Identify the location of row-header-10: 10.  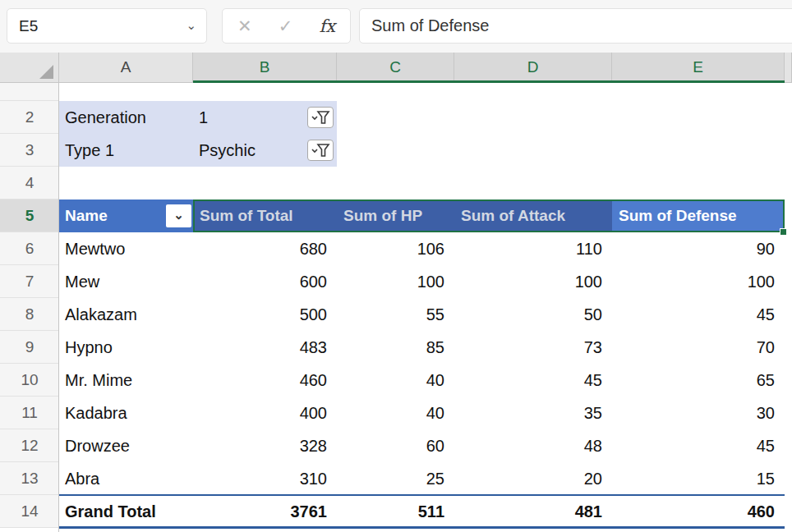
(30, 380).